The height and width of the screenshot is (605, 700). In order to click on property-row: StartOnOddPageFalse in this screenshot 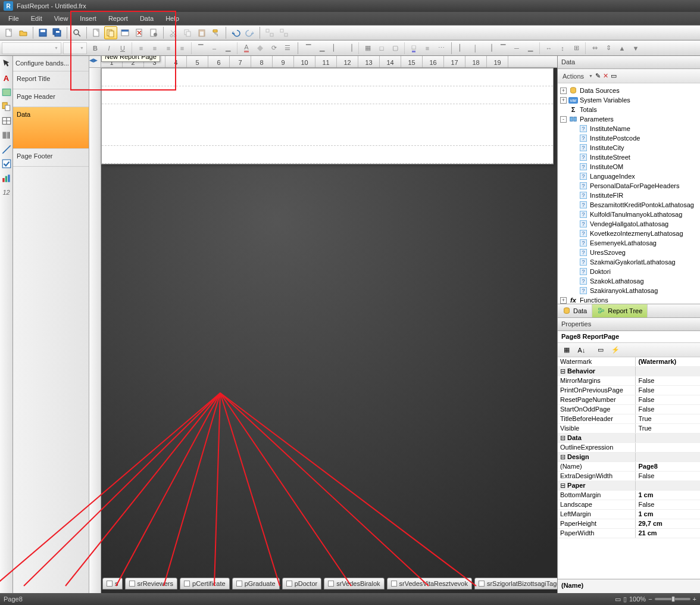, I will do `click(629, 410)`.